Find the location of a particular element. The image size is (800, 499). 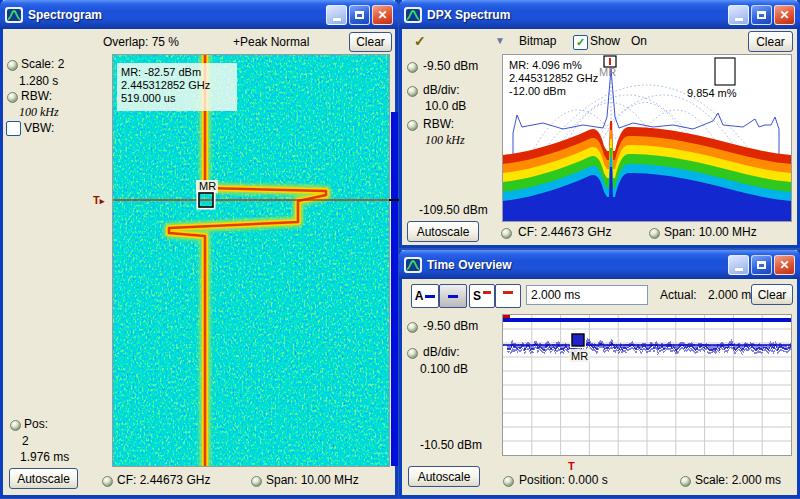

position-status: Position: 0.000 s is located at coordinates (564, 480).